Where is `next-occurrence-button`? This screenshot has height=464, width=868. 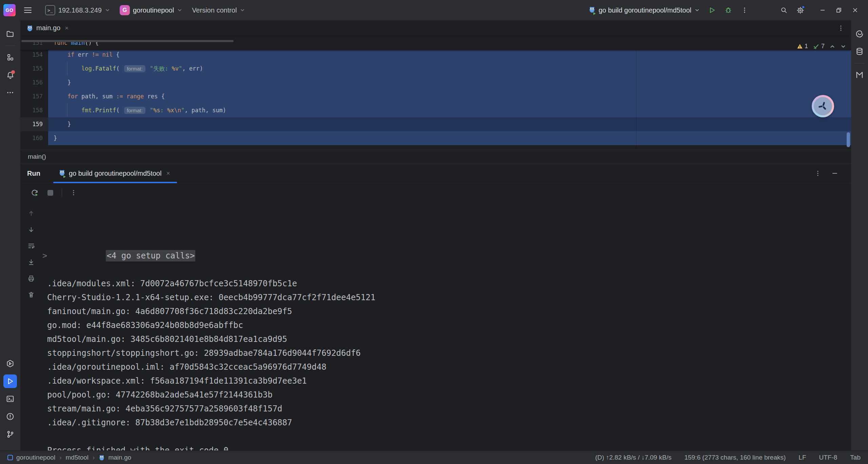 next-occurrence-button is located at coordinates (31, 230).